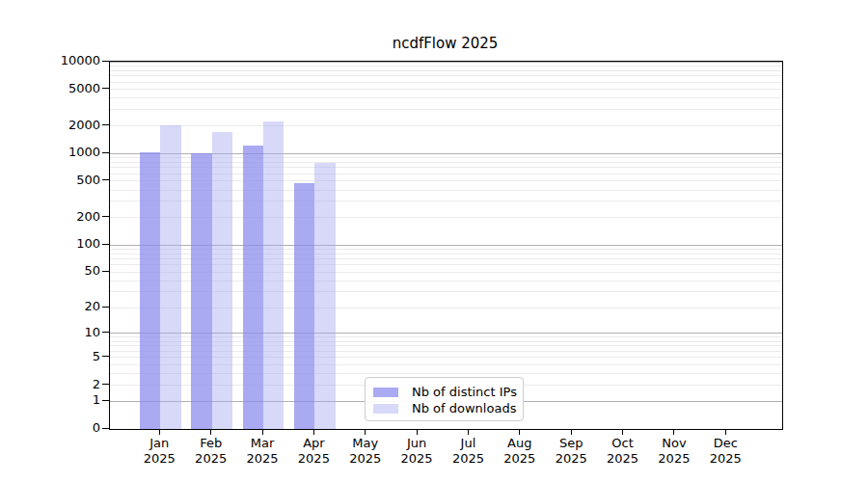 This screenshot has width=868, height=482. What do you see at coordinates (386, 392) in the screenshot?
I see `legend-swatch-distinct-ips` at bounding box center [386, 392].